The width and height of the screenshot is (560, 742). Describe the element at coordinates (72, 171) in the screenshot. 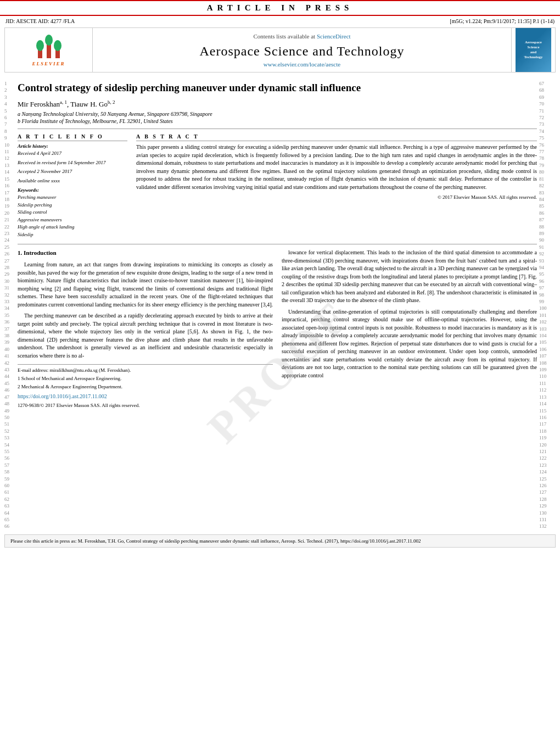

I see `accepted: Accepted 2 November 2017` at that location.